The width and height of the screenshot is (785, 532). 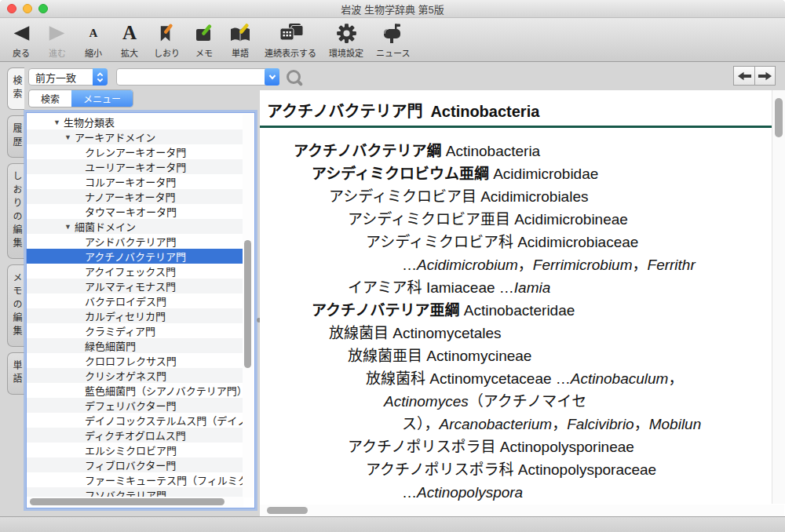 I want to click on entry-title-ja: アクチノバクテリア門, so click(x=345, y=111).